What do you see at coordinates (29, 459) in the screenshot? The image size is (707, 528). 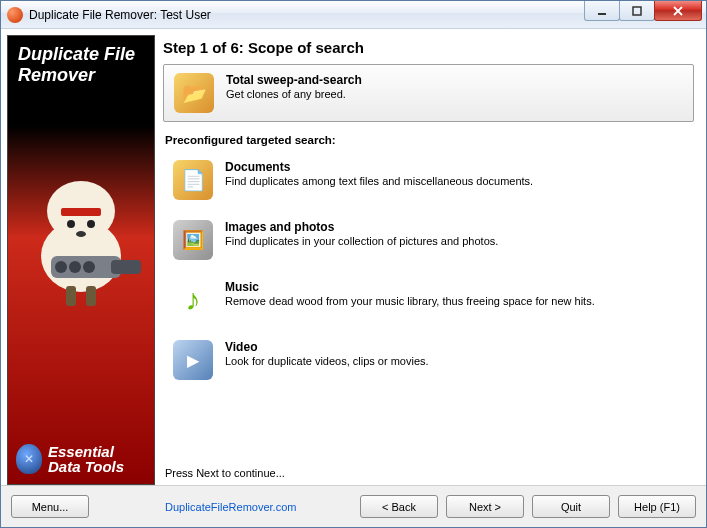 I see `edt-logo-icon` at bounding box center [29, 459].